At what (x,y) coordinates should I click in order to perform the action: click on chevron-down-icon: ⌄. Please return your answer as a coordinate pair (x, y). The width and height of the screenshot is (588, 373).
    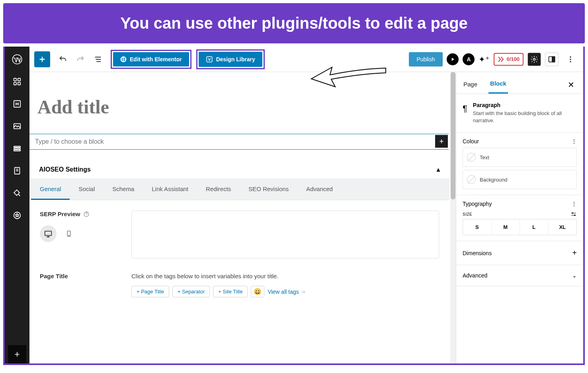
    Looking at the image, I should click on (574, 275).